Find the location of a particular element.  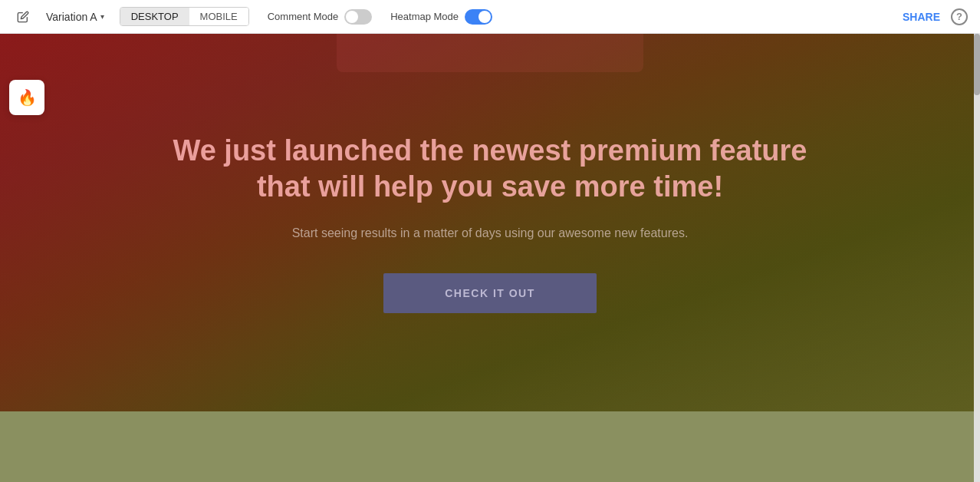

scrollbar-thumb is located at coordinates (977, 64).